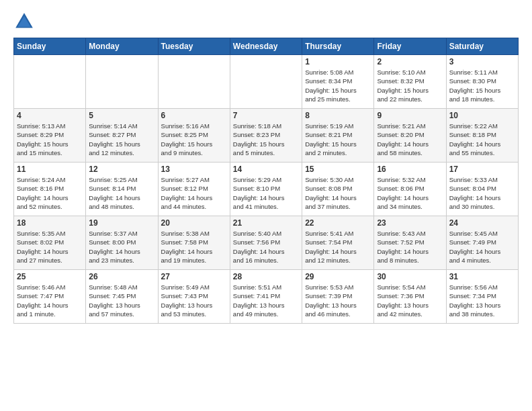 The height and width of the screenshot is (411, 532). Describe the element at coordinates (410, 277) in the screenshot. I see `day-number: 30` at that location.